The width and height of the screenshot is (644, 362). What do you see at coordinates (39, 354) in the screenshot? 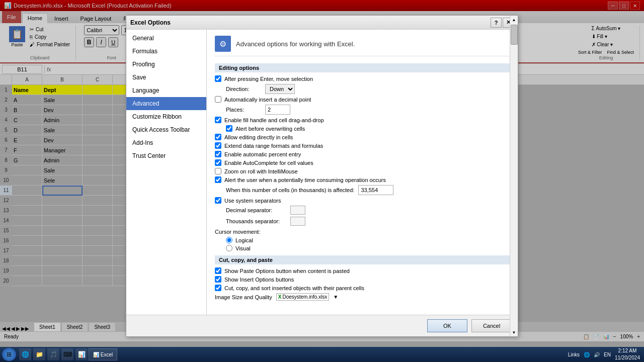
I see `taskbar-explorer: 📁` at bounding box center [39, 354].